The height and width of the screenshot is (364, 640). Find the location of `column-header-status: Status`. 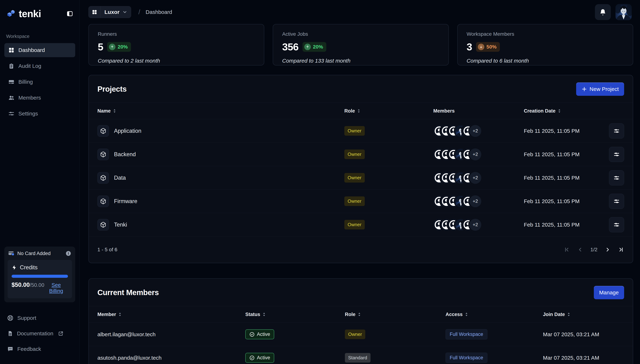

column-header-status: Status is located at coordinates (295, 314).